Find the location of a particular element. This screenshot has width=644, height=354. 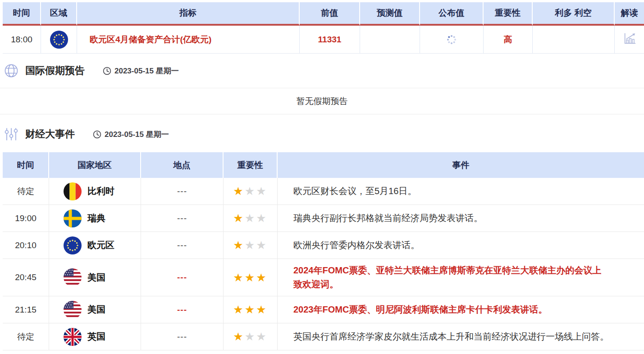

flag-uk-icon is located at coordinates (73, 337).